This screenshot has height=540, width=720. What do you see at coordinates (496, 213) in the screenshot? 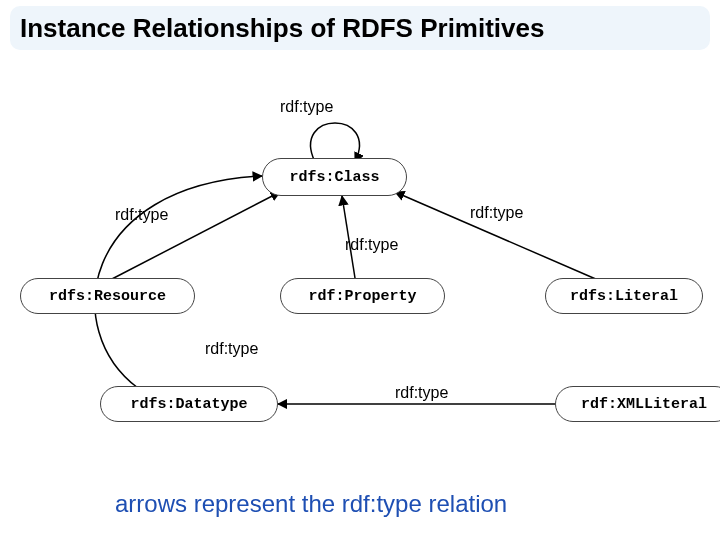
I see `edge-label-literal: rdf:type` at bounding box center [496, 213].